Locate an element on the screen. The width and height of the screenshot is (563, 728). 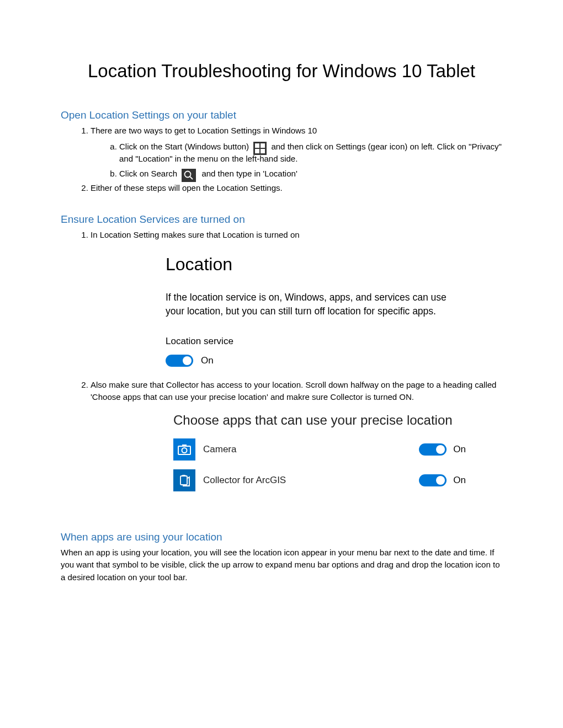
location-service-label: Location service is located at coordinates (334, 341).